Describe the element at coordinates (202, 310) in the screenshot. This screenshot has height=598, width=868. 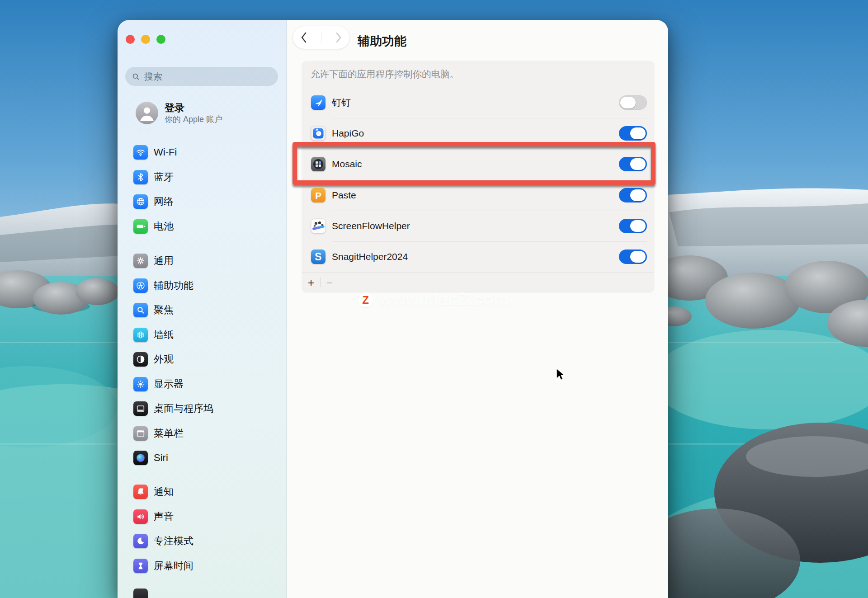
I see `sidebar-item-spotlight: 聚焦` at that location.